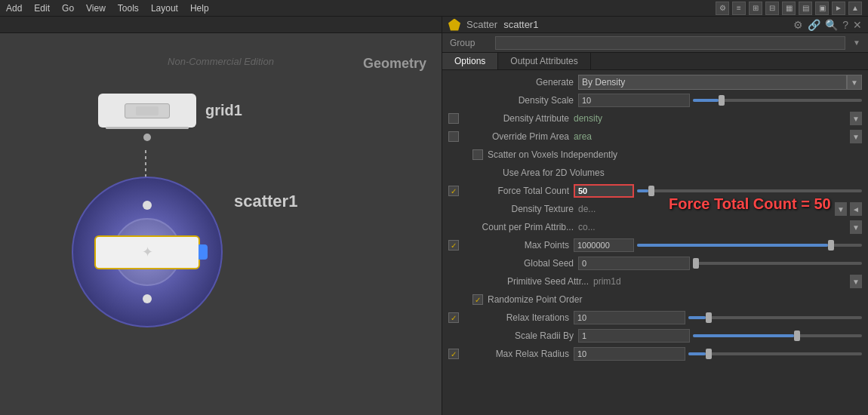 The height and width of the screenshot is (415, 868). Describe the element at coordinates (266, 201) in the screenshot. I see `scatter1-label: scatter1` at that location.